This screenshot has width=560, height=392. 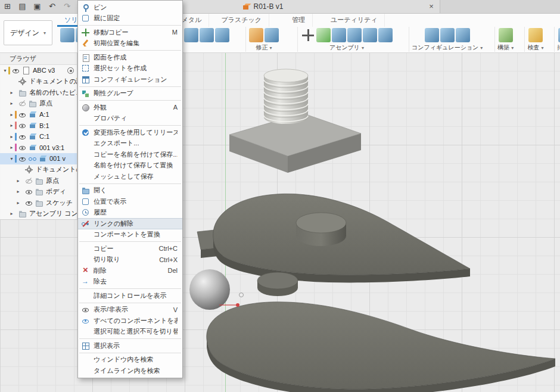 I want to click on browser-item-root: ▾ABC v3, so click(x=38, y=70).